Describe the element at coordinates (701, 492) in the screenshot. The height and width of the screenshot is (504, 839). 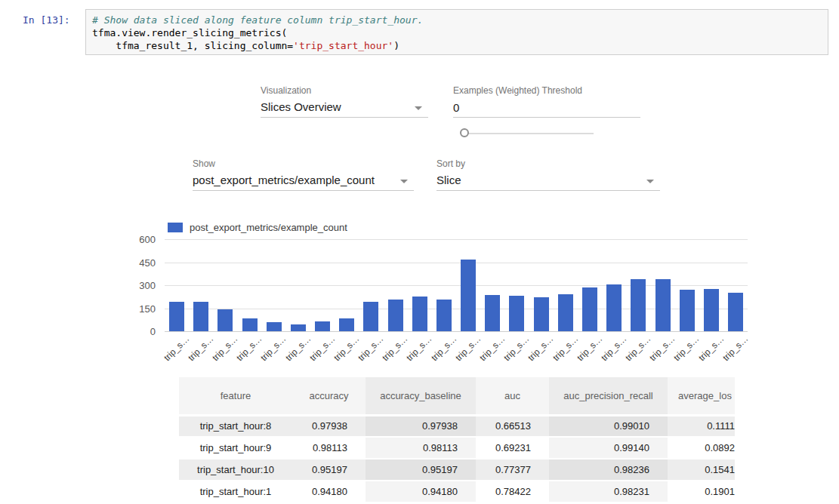
I see `metric-value-cell: 0.1901` at that location.